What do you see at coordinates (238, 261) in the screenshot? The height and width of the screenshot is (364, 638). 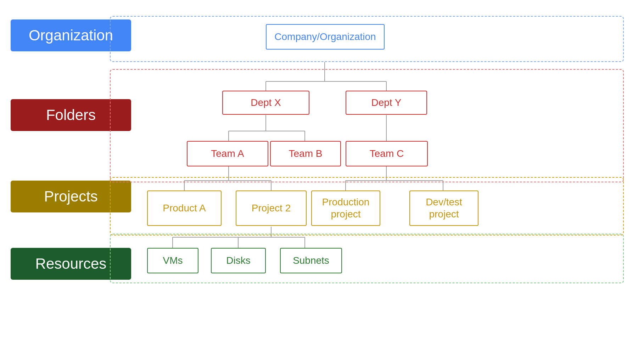 I see `node-disks: Disks` at bounding box center [238, 261].